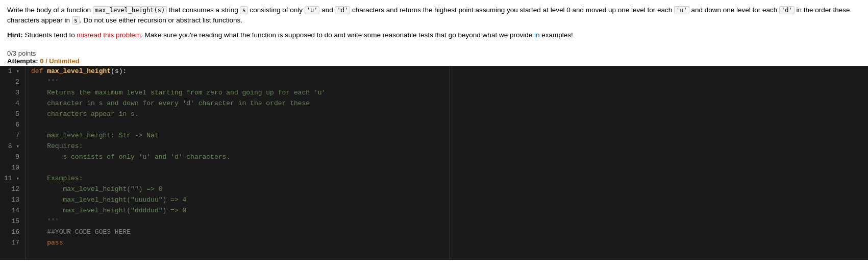 The height and width of the screenshot is (270, 868). Describe the element at coordinates (240, 136) in the screenshot. I see `code-line-7: max_level_height: Str -> Nat` at that location.